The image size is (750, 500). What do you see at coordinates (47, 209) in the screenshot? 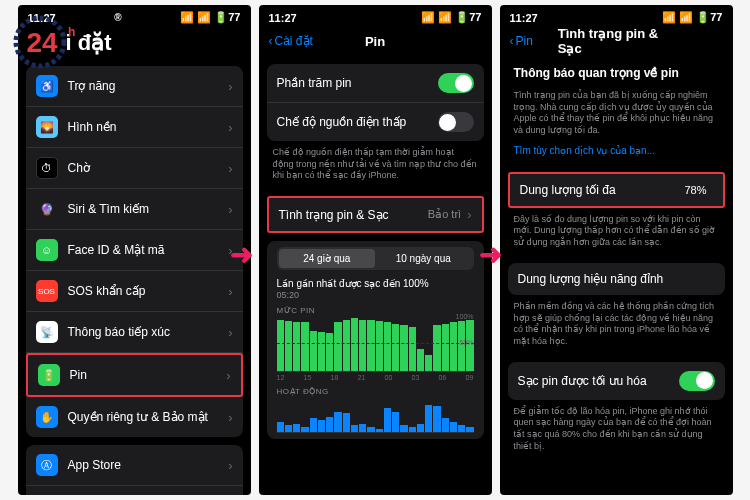
I see `siri-icon: 🔮` at bounding box center [47, 209].